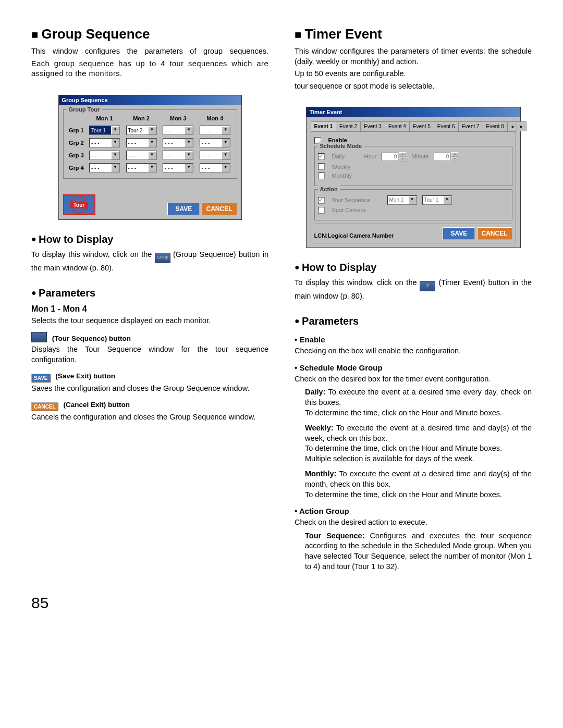 The height and width of the screenshot is (728, 563). What do you see at coordinates (402, 200) in the screenshot?
I see `action-mon-combo: Mon 1▼` at bounding box center [402, 200].